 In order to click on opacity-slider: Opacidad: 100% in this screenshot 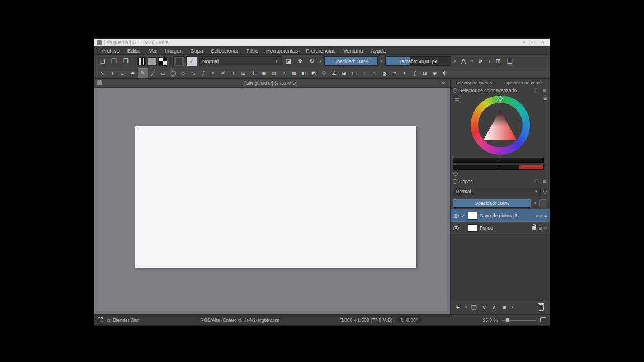, I will do `click(351, 61)`.